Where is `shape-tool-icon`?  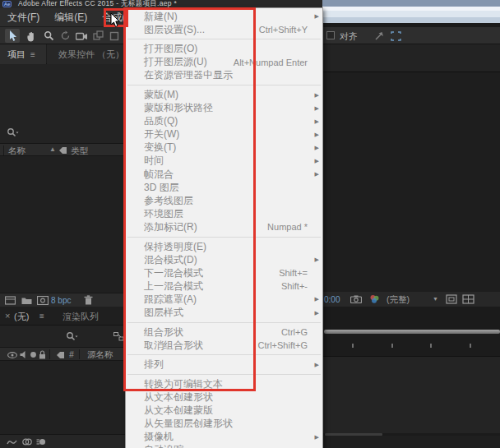 shape-tool-icon is located at coordinates (114, 36).